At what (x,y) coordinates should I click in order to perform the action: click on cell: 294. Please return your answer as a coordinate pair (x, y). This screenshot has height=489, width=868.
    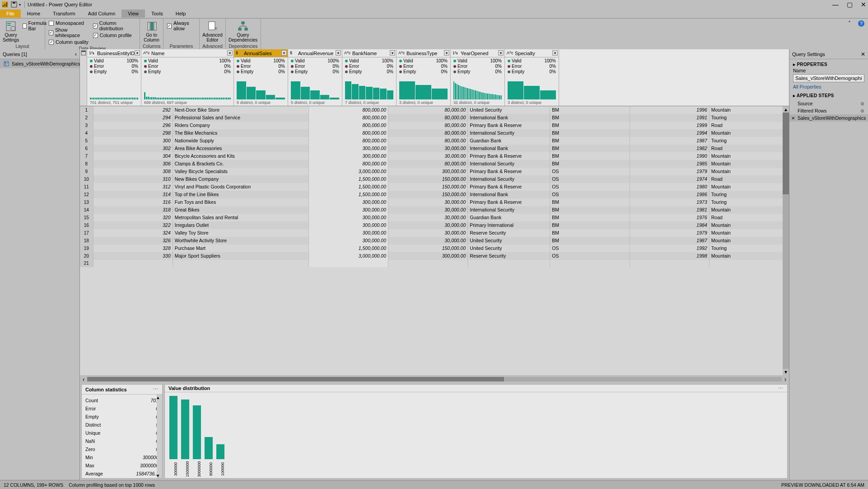
    Looking at the image, I should click on (133, 118).